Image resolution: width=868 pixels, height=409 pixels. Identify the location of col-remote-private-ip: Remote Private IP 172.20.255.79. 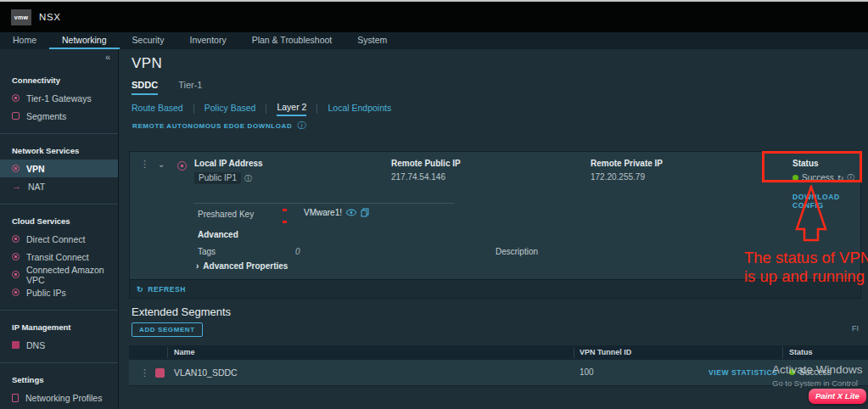
(626, 170).